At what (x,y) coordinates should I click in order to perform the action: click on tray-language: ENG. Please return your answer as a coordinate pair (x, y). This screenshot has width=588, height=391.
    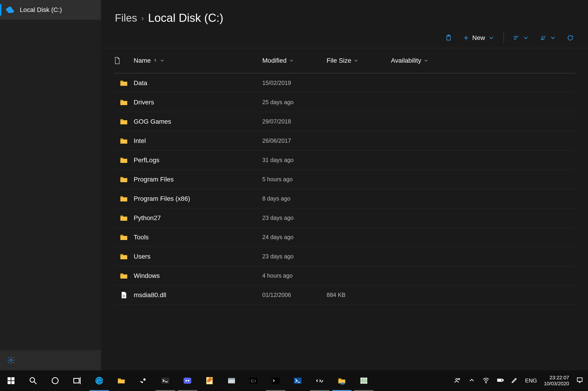
    Looking at the image, I should click on (531, 381).